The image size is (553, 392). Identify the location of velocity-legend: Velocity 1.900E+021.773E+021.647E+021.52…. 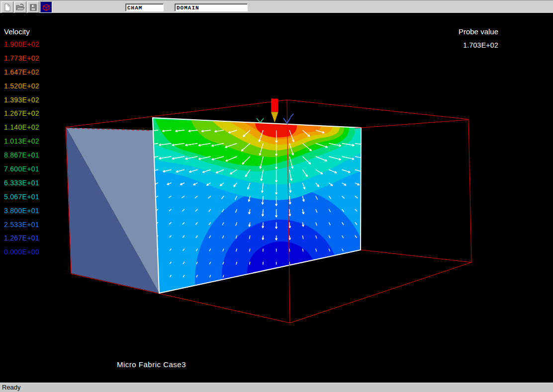
(22, 145).